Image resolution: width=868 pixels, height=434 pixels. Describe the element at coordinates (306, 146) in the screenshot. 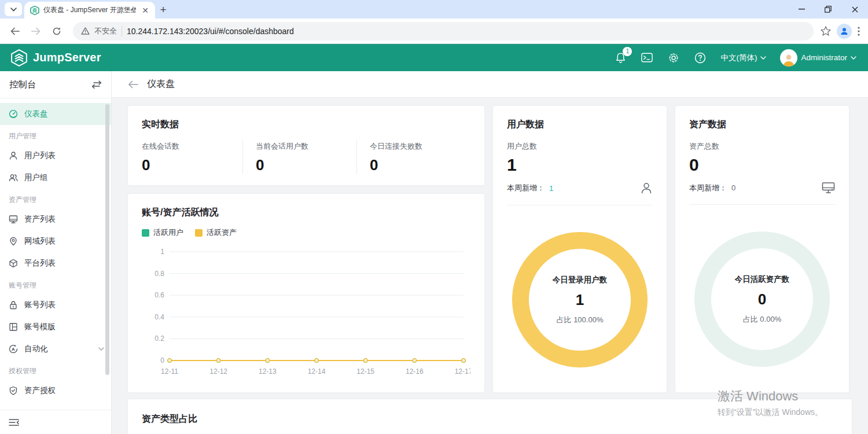

I see `realtime-data-card: 实时数据 在线会话数 0 当前会话用户数 0` at that location.